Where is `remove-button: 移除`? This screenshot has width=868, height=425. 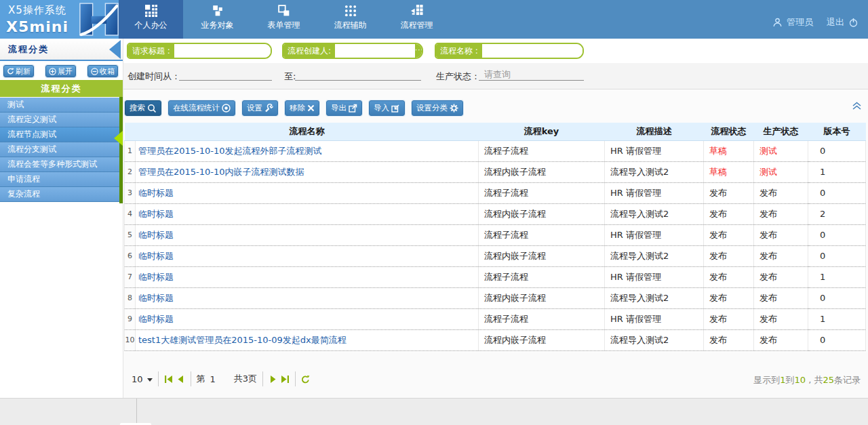 remove-button: 移除 is located at coordinates (302, 108).